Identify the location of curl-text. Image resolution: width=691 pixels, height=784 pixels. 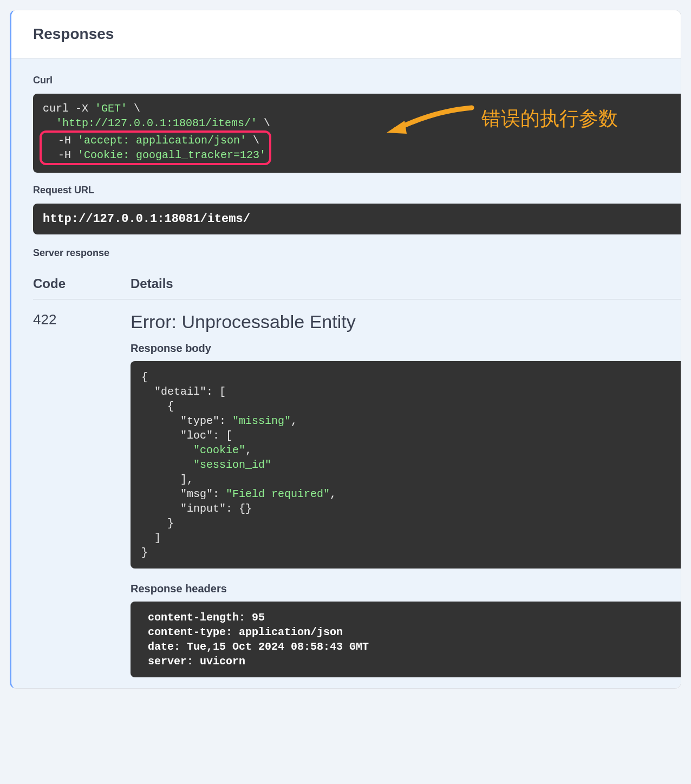
(49, 123).